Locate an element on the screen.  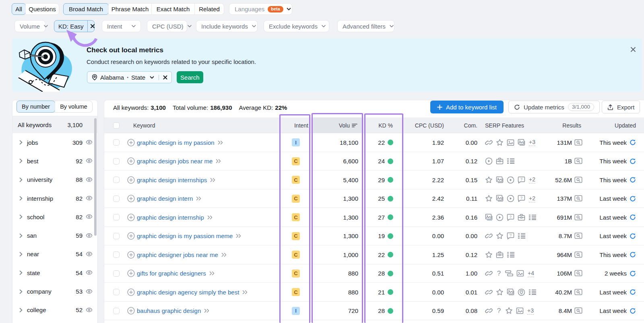
tab-all: All is located at coordinates (19, 9).